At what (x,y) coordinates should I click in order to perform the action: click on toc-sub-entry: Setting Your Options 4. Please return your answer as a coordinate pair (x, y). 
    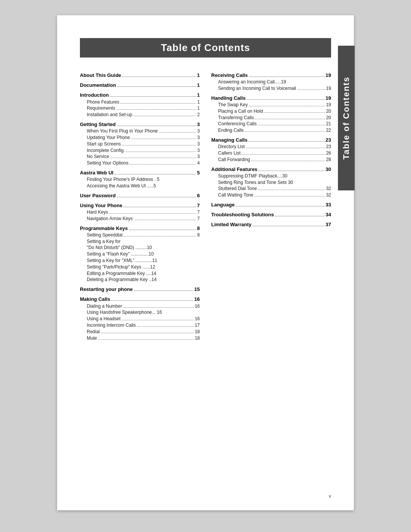
    Looking at the image, I should click on (140, 163).